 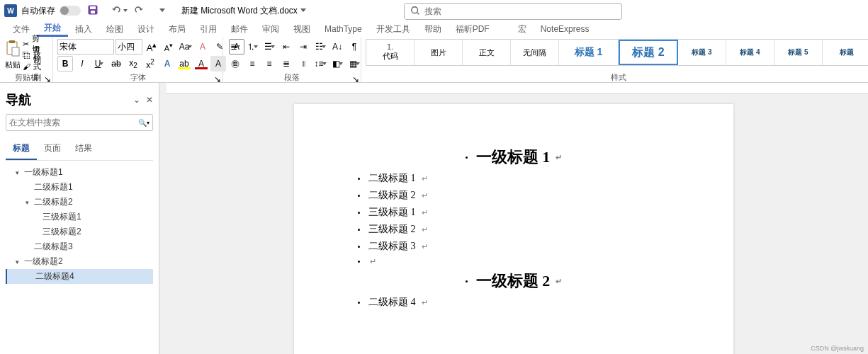 I want to click on tab-mailings: 邮件, so click(x=239, y=29).